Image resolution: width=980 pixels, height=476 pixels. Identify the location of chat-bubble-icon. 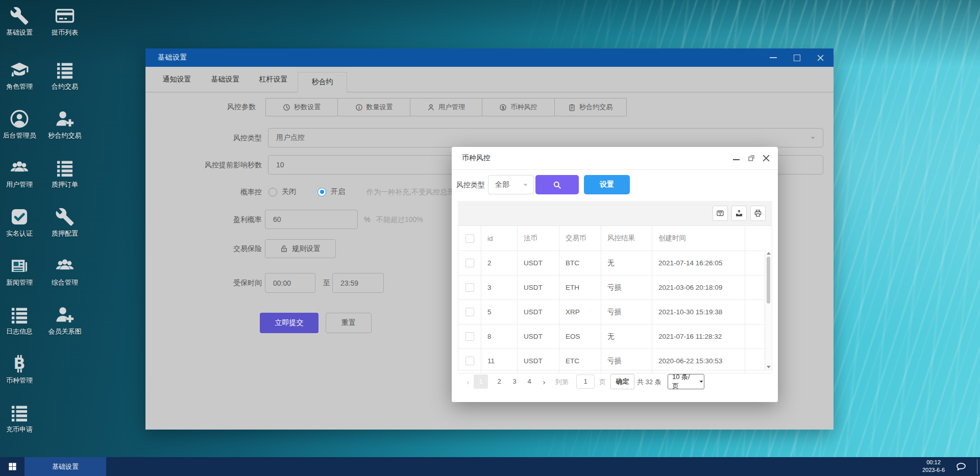
(961, 467).